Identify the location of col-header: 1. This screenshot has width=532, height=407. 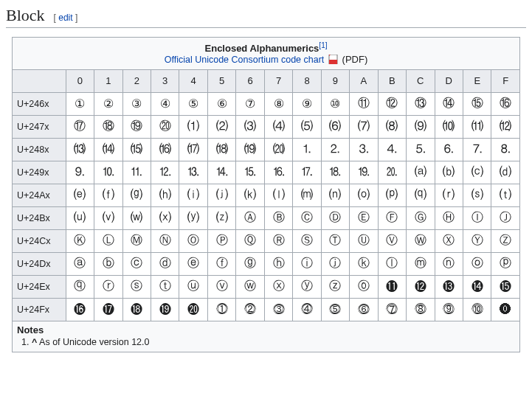
(108, 81).